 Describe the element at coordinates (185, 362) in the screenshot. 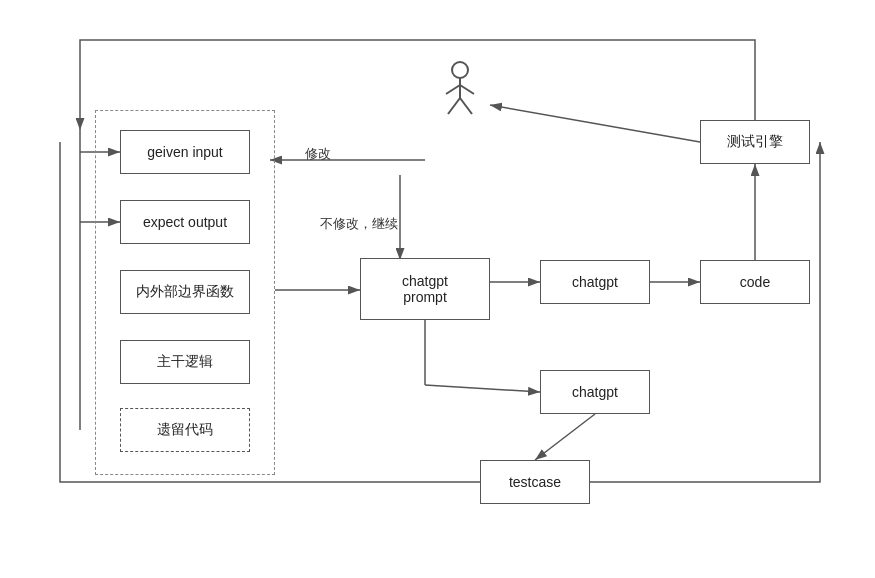

I see `main-logic-box: 主干逻辑` at that location.